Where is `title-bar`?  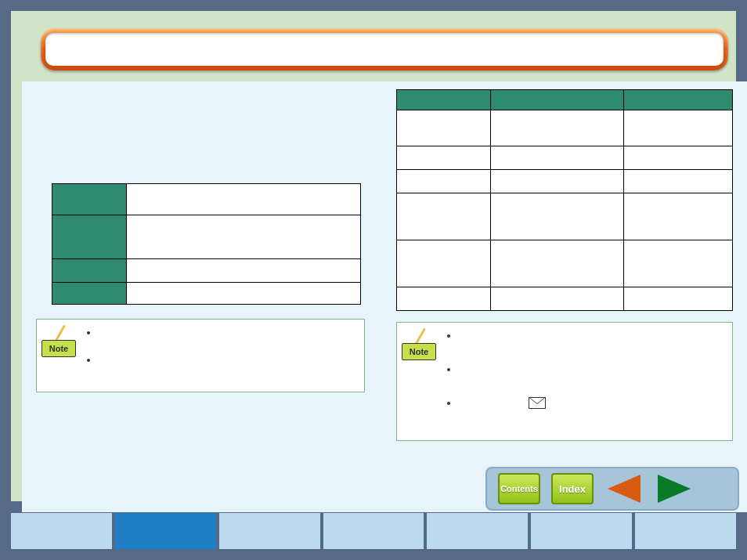
title-bar is located at coordinates (384, 49).